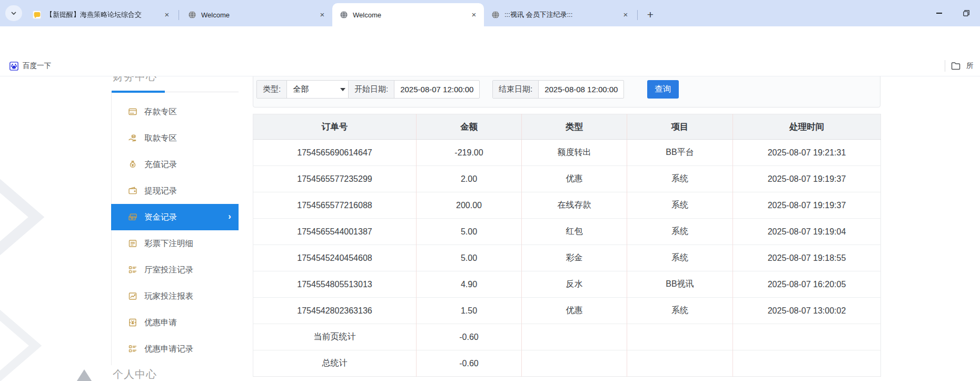 Image resolution: width=980 pixels, height=381 pixels. Describe the element at coordinates (175, 191) in the screenshot. I see `sidebar-item-wallet: 提现记录 ›` at that location.